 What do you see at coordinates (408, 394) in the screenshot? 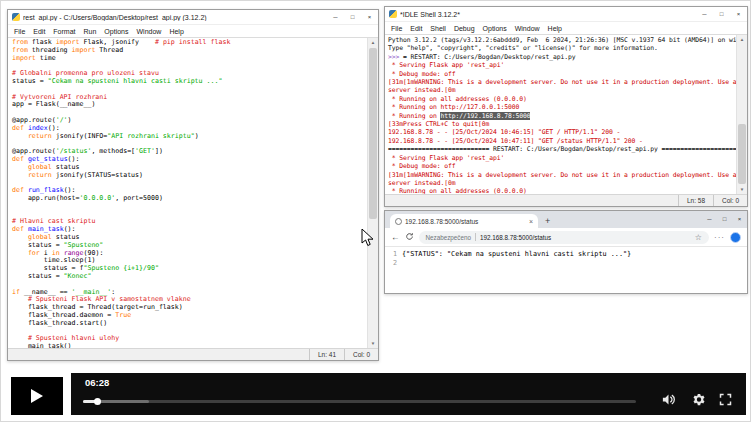
I see `player-control-bar: 06:28` at bounding box center [408, 394].